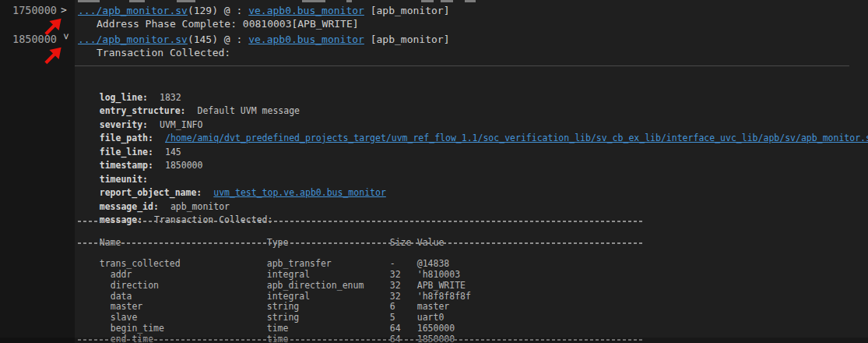 The image size is (868, 343). Describe the element at coordinates (227, 23) in the screenshot. I see `log-message: Address Phase Complete: 00810003[APB_WRI…` at that location.